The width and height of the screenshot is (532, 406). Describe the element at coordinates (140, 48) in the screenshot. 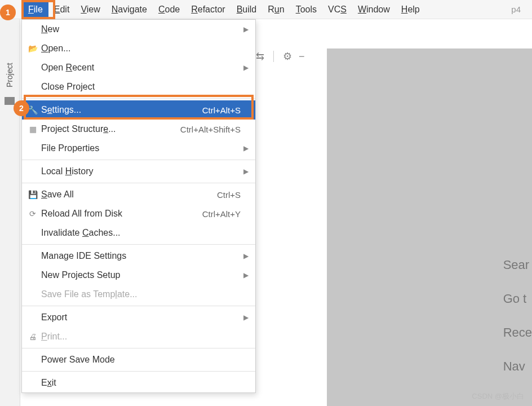

I see `menu-item-label: Open...` at that location.